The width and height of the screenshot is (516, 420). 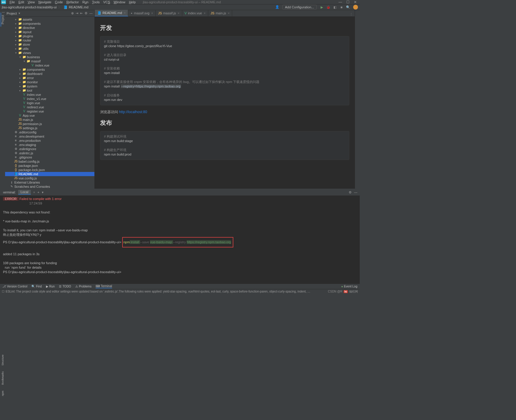 I want to click on tool-event-log: ● Event Log, so click(x=349, y=287).